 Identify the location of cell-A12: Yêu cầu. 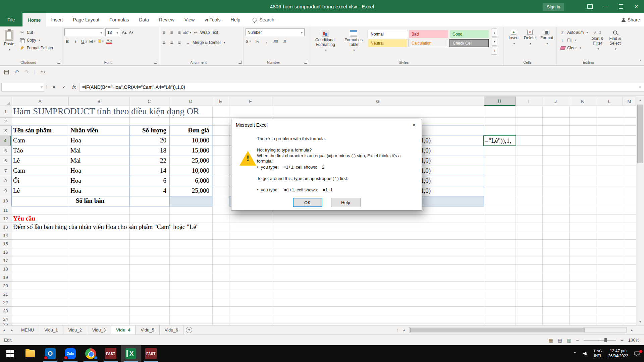
(40, 219).